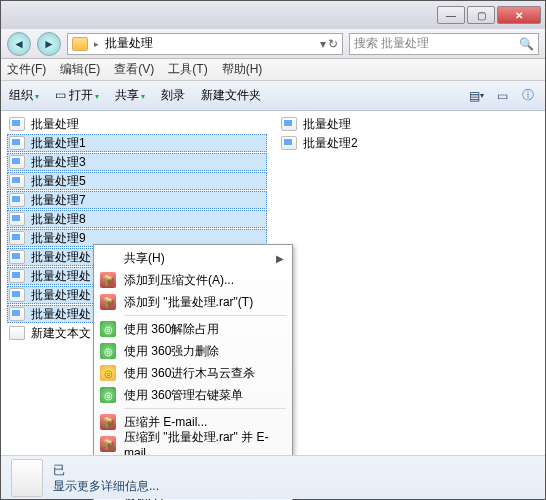 Image resolution: width=546 pixels, height=500 pixels. What do you see at coordinates (481, 15) in the screenshot?
I see `maximize-button: ▢` at bounding box center [481, 15].